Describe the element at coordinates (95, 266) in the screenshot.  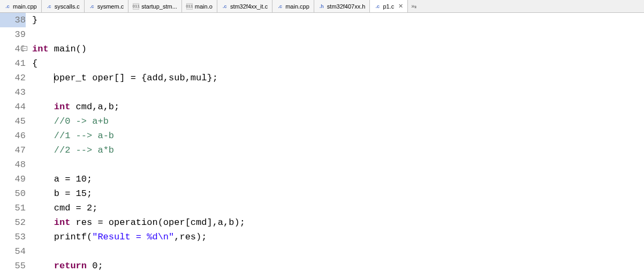
I see `code-token: 0;` at that location.